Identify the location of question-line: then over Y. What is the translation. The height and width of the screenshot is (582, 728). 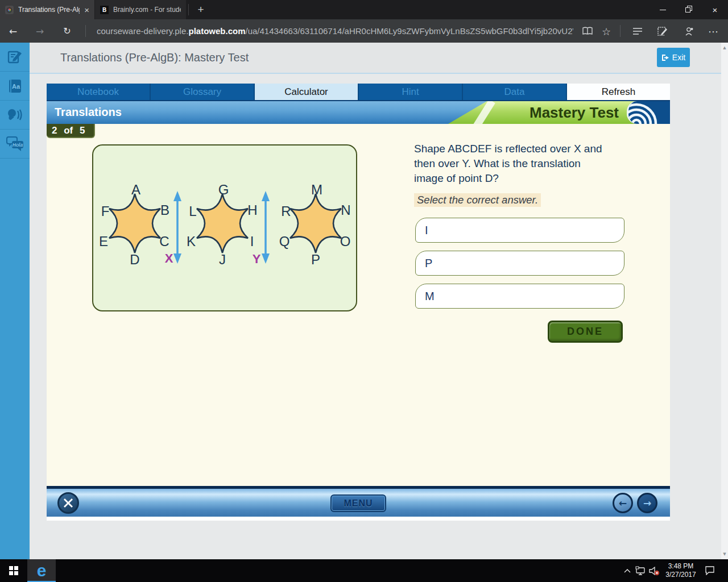
(528, 164).